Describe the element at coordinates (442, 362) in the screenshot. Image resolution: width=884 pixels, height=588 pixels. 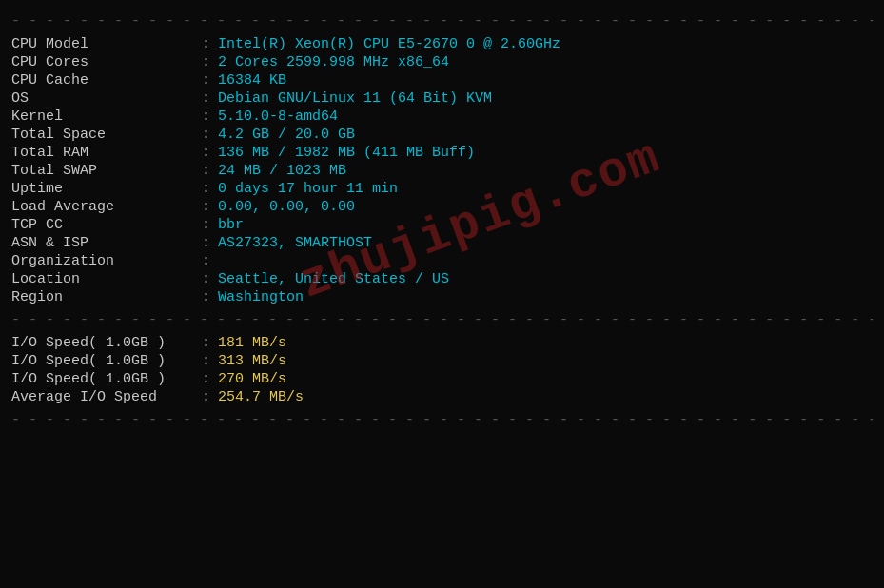
I see `io-speed-row: I/O Speed( 1.0GB ) : 313 MB/s` at that location.